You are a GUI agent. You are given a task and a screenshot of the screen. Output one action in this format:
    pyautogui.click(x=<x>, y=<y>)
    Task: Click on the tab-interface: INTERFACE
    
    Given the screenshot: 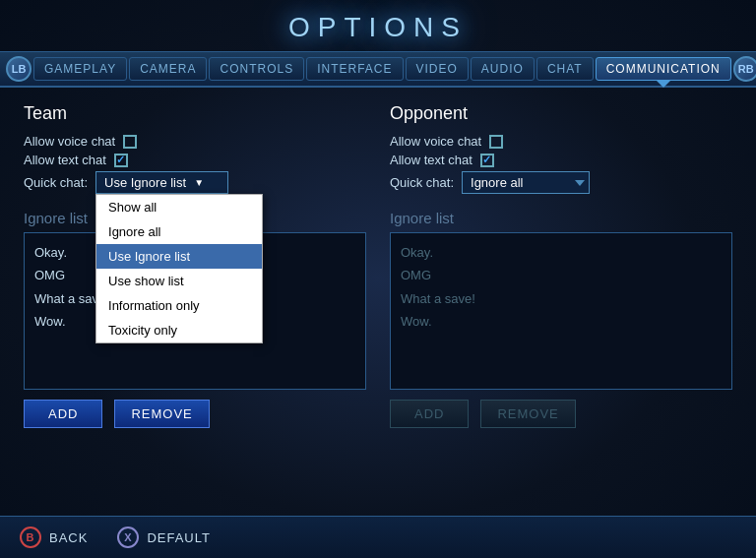 What is the action you would take?
    pyautogui.click(x=354, y=69)
    